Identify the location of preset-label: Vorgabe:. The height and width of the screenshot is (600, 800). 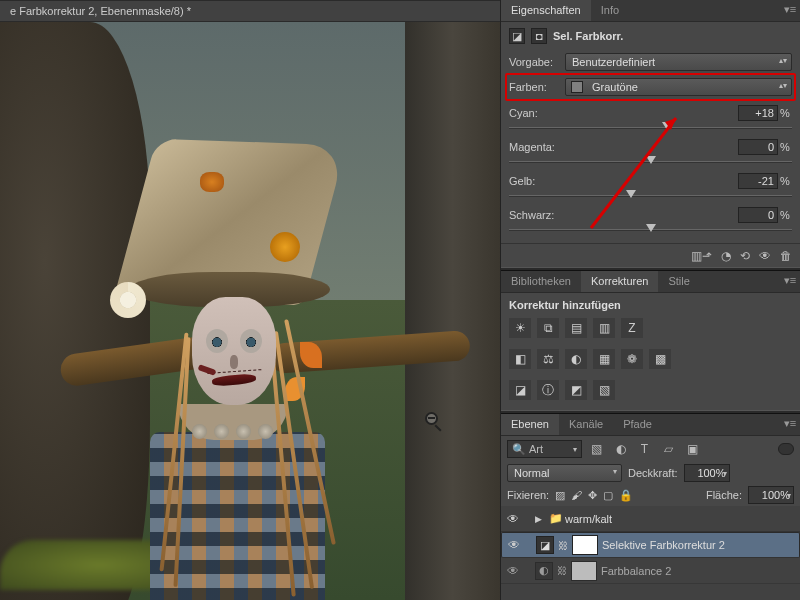
(534, 62).